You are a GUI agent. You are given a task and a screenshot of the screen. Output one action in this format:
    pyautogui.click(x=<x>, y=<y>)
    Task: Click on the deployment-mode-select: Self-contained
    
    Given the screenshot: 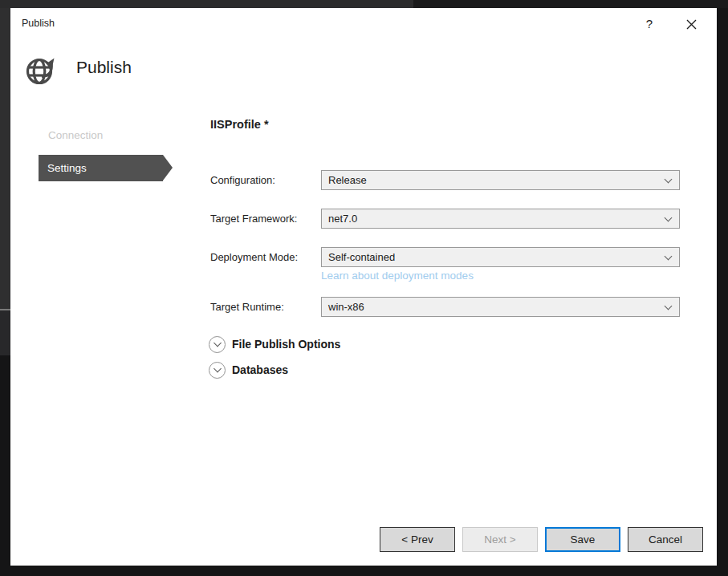 What is the action you would take?
    pyautogui.click(x=501, y=257)
    